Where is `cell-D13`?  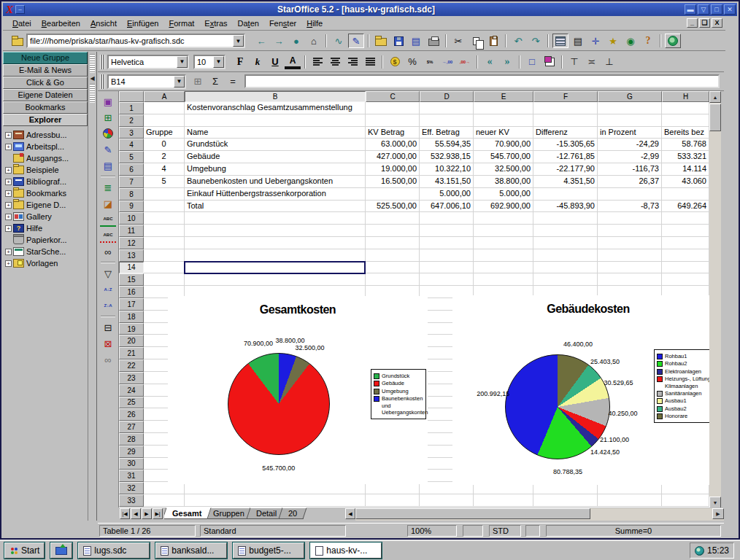 cell-D13 is located at coordinates (447, 255).